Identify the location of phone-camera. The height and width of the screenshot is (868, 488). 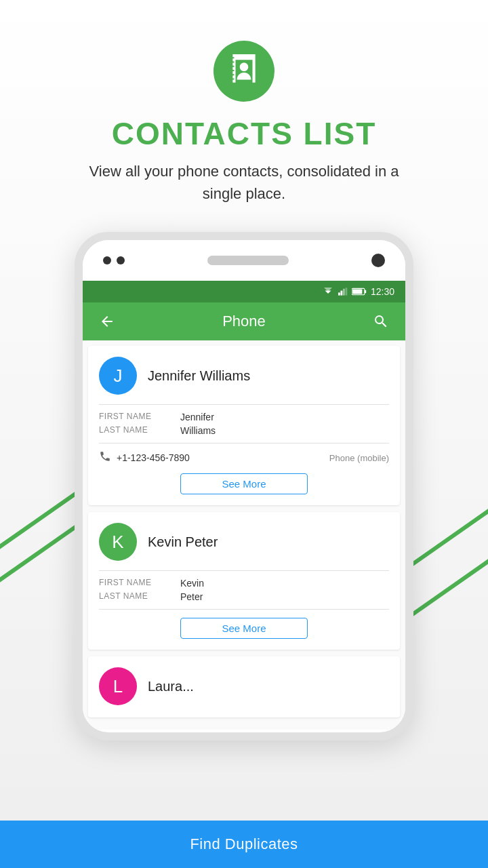
(378, 260).